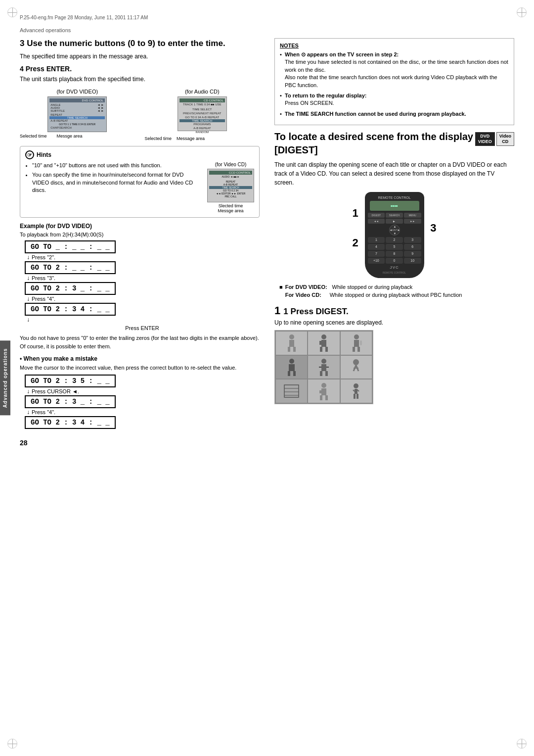 This screenshot has height=756, width=534. What do you see at coordinates (395, 235) in the screenshot?
I see `remote-body: REMOTE CONTROL ■■■■ DIGEST SEARCH MENU ◄…` at bounding box center [395, 235].